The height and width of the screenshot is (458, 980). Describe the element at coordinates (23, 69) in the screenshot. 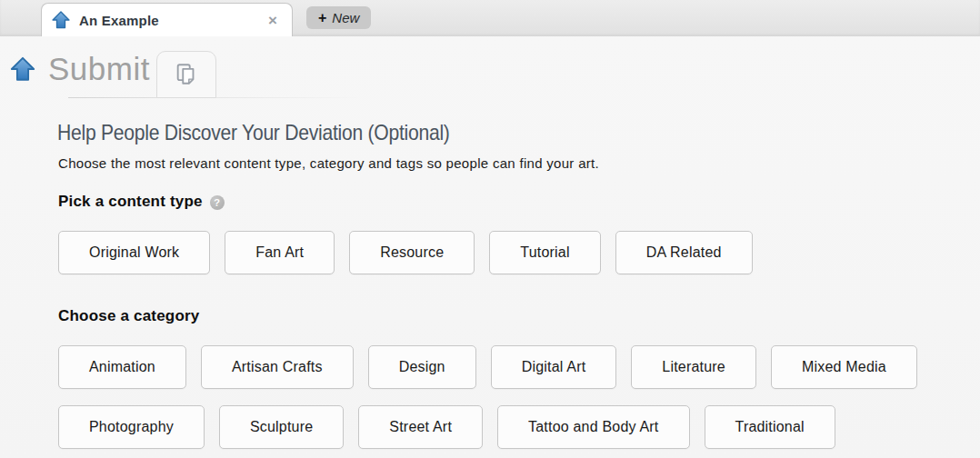

I see `submit-arrow-icon-large` at that location.